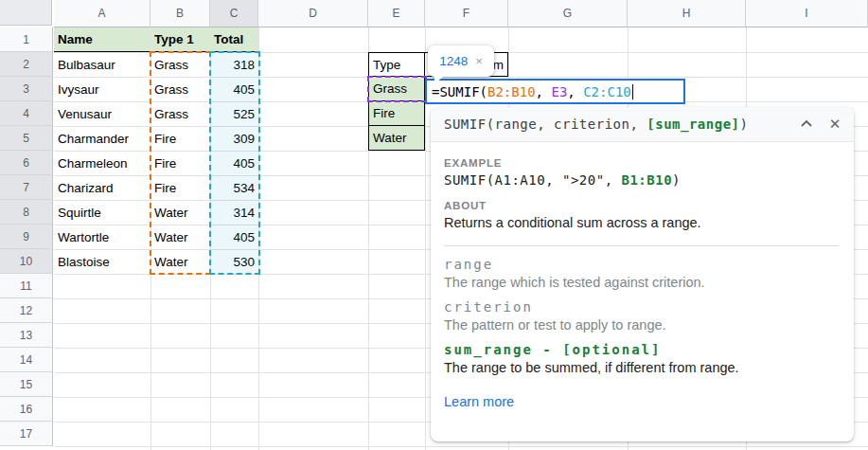  I want to click on cell-A4: Venusaur, so click(102, 114).